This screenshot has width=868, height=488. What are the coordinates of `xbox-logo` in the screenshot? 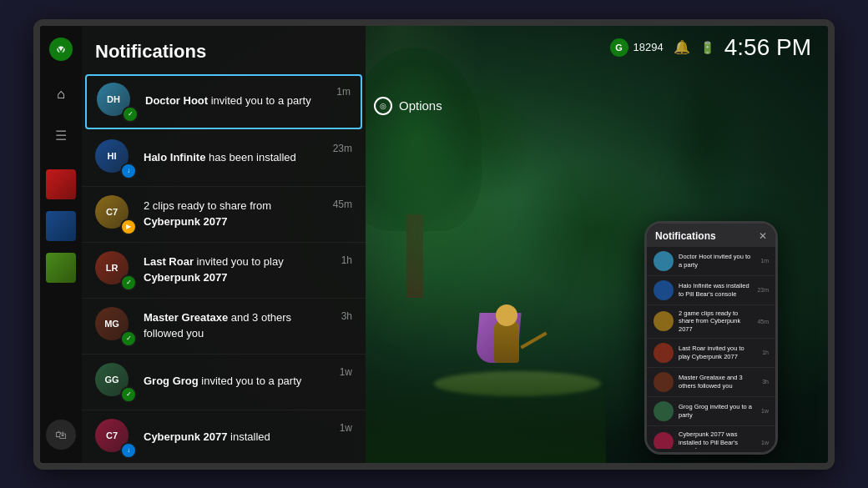 It's located at (61, 49).